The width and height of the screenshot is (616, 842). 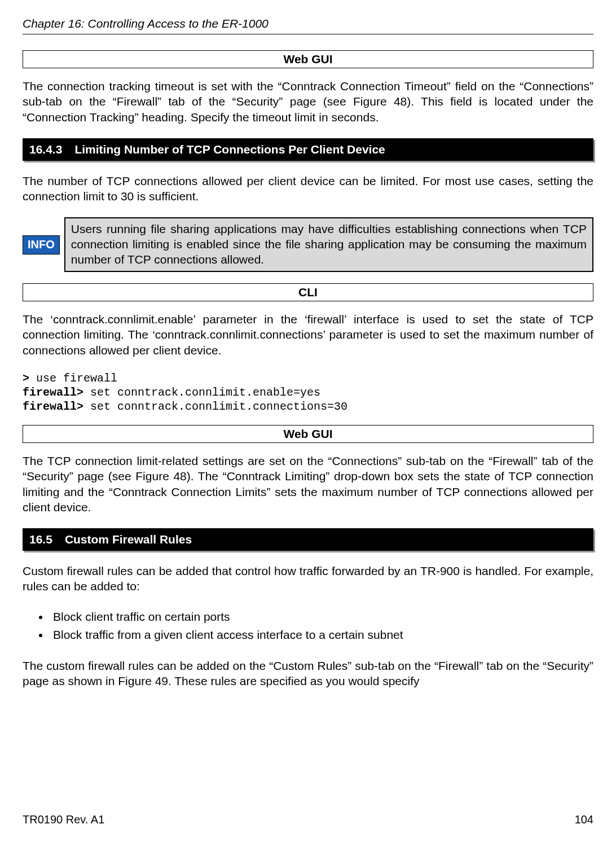 What do you see at coordinates (322, 626) in the screenshot?
I see `bullet-list: Block client traffic on certain ports Bl…` at bounding box center [322, 626].